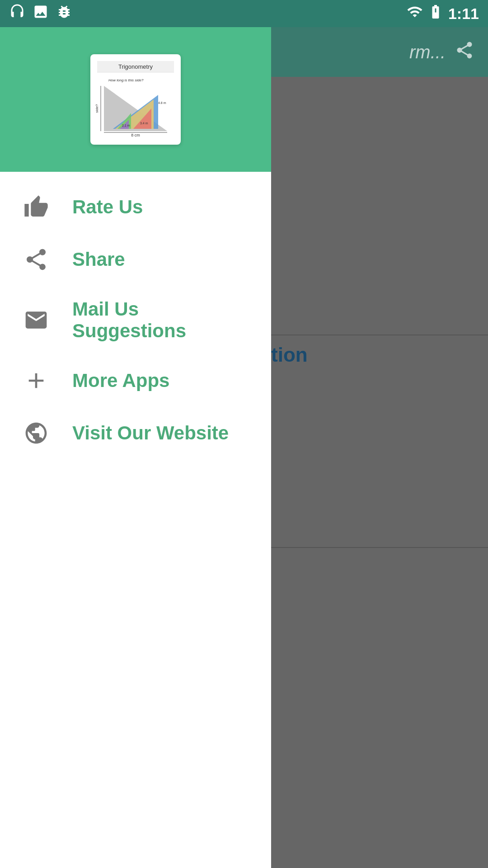 The width and height of the screenshot is (488, 868). What do you see at coordinates (41, 14) in the screenshot?
I see `image-icon` at bounding box center [41, 14].